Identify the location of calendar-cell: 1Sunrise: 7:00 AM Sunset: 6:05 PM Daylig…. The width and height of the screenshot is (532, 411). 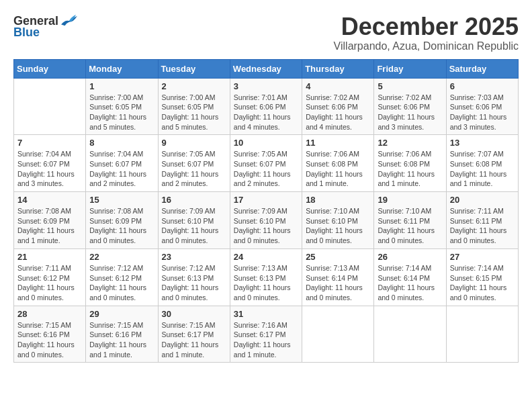
(122, 106).